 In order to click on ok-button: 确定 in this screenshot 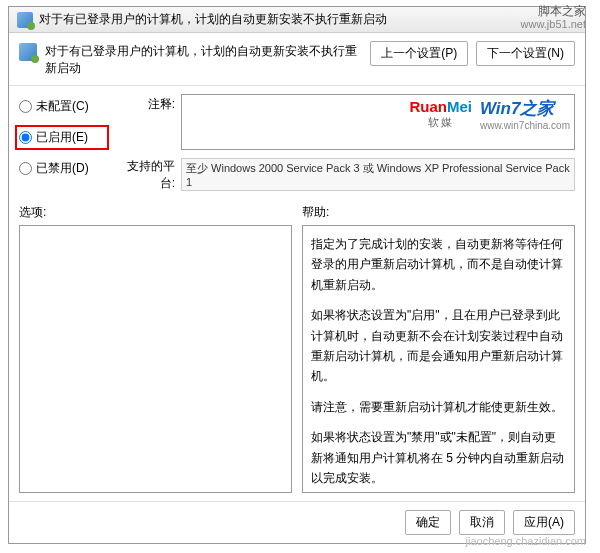, I will do `click(428, 522)`.